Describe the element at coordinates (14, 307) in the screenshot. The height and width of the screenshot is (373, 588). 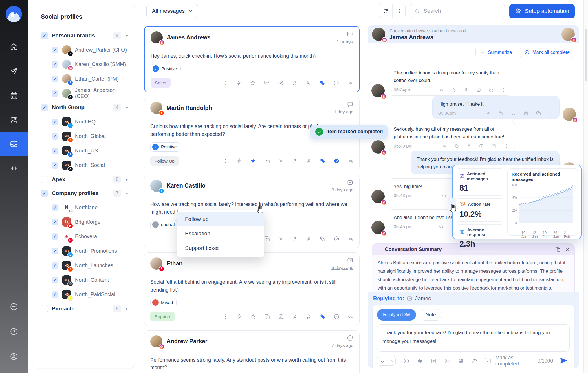
I see `create-button` at that location.